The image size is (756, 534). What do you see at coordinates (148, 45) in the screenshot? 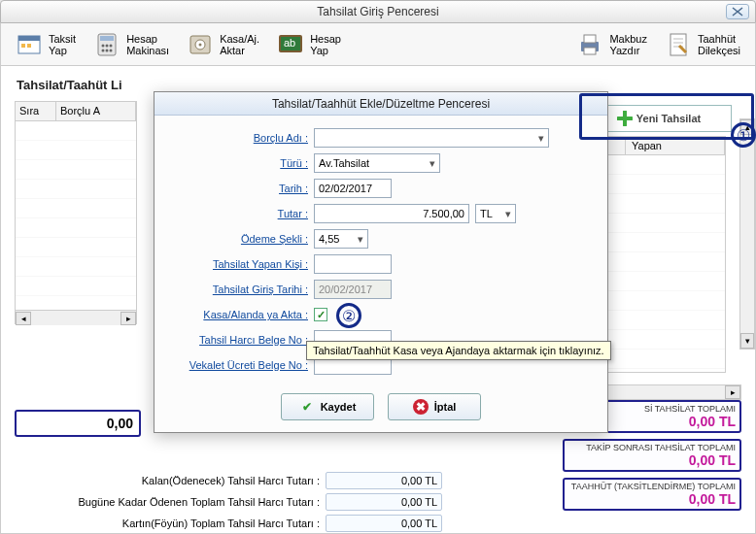
I see `hesap-makinasi-label: Hesap Makinası` at bounding box center [148, 45].